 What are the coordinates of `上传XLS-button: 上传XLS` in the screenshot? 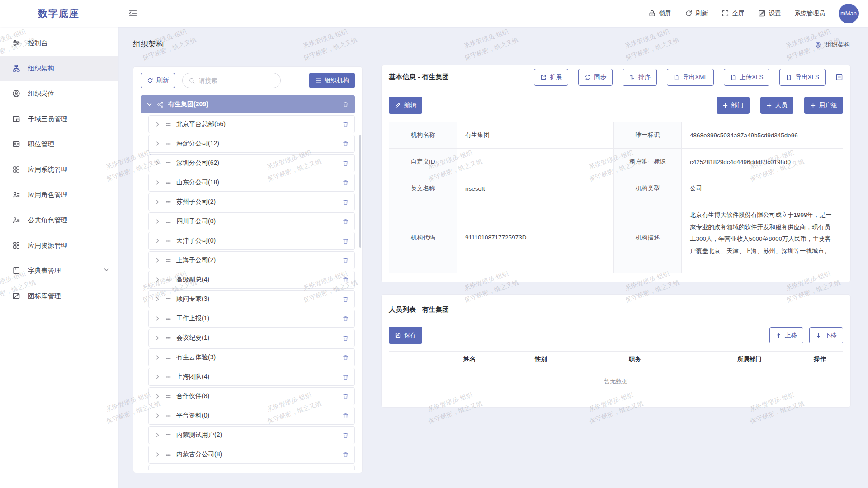 It's located at (747, 77).